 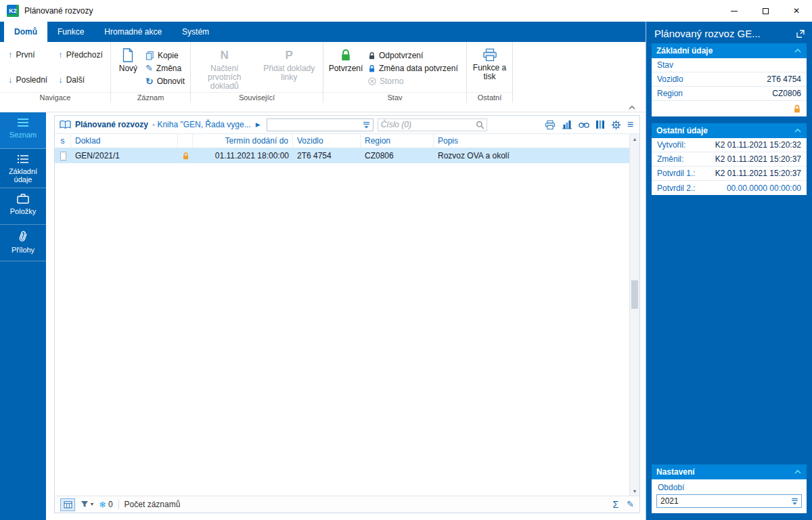 I want to click on previous-button: ↑ Předchozí, so click(x=81, y=54).